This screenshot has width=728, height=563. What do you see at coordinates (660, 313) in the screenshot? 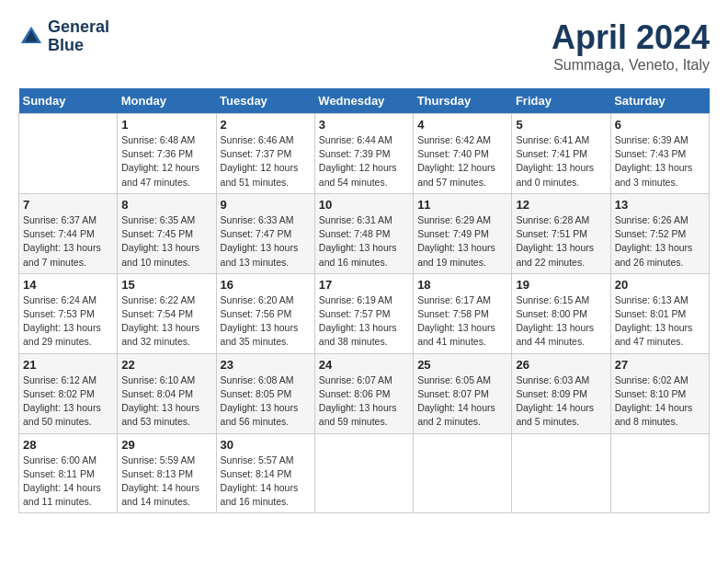
I see `calendar-cell: 20Sunrise: 6:13 AM Sunset: 8:01 PM Dayli…` at bounding box center [660, 313].